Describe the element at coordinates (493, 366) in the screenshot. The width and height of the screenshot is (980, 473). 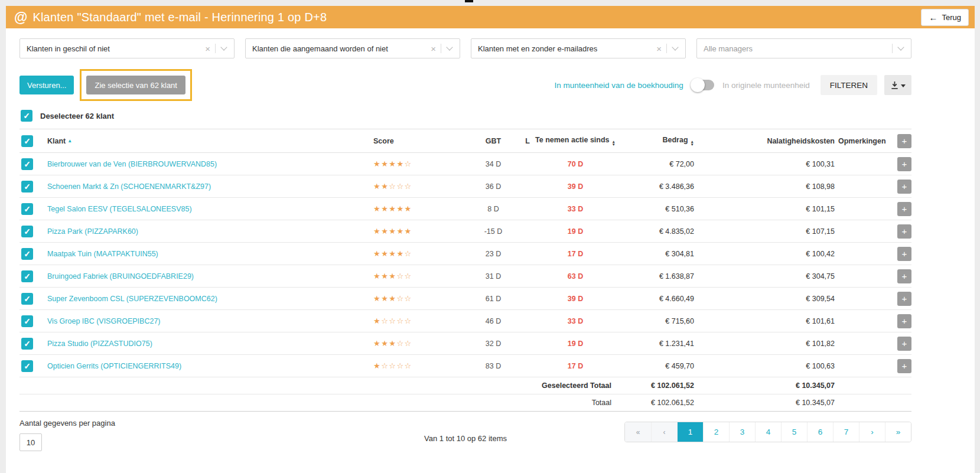
I see `gbt-value: 83 D` at that location.